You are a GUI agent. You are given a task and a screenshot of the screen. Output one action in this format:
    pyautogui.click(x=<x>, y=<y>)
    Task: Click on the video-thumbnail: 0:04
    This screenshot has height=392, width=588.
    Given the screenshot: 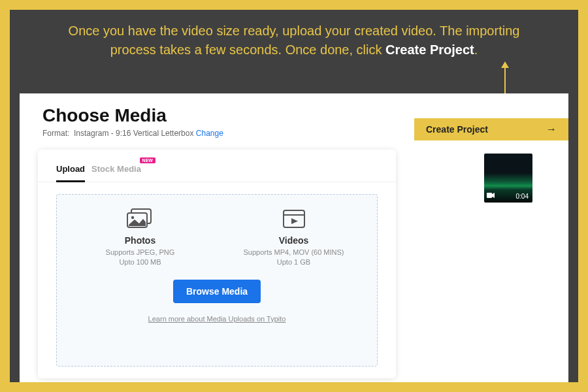 What is the action you would take?
    pyautogui.click(x=508, y=178)
    